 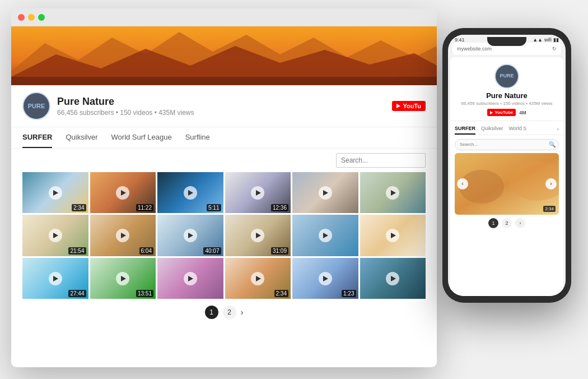 I want to click on m-channel-stats: 66,456 subscribers • 150 videos • 435M v…, so click(x=506, y=103).